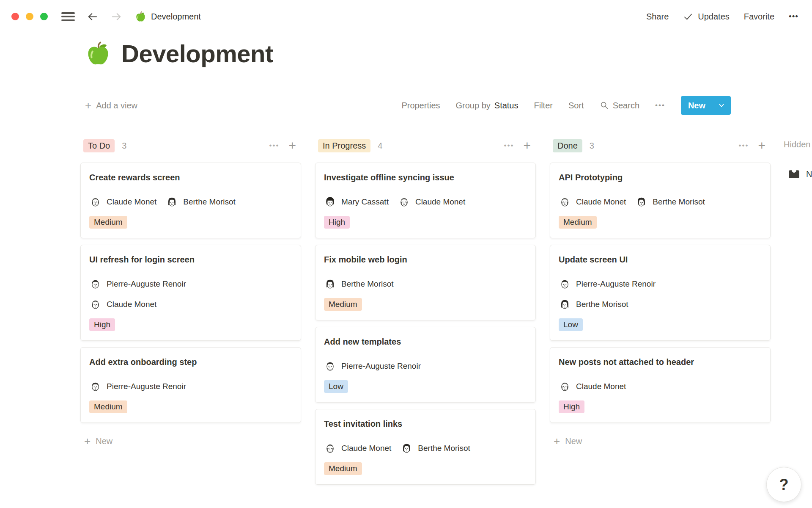 This screenshot has width=812, height=508. Describe the element at coordinates (592, 146) in the screenshot. I see `column-count: 3` at that location.